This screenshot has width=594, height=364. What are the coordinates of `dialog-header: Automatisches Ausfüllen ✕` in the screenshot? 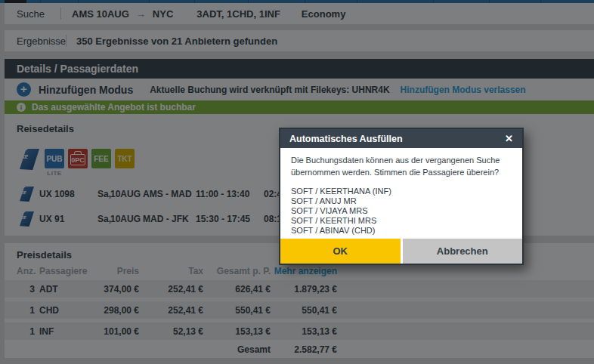 It's located at (401, 139).